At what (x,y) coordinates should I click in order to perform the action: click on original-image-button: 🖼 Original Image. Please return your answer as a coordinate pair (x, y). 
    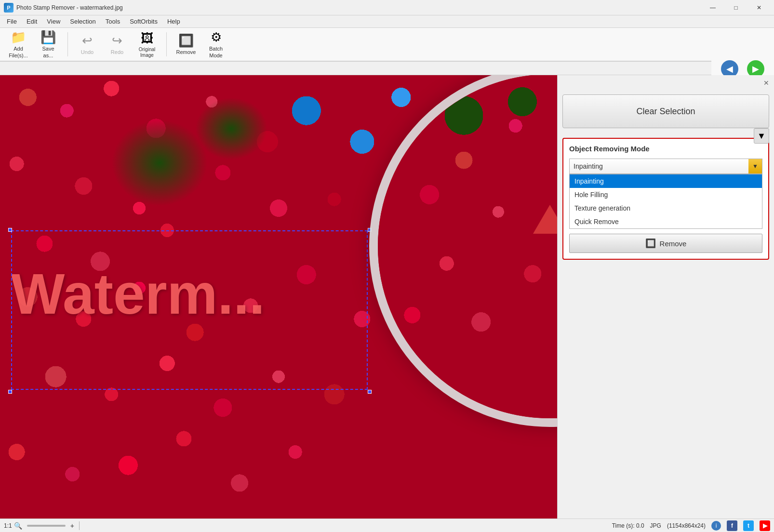
    Looking at the image, I should click on (147, 44).